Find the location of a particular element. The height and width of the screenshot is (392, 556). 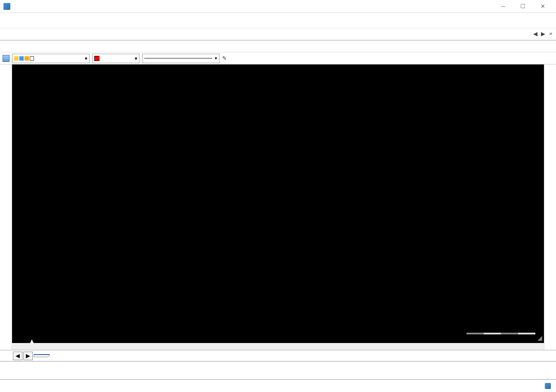

scale-ruler is located at coordinates (501, 334).